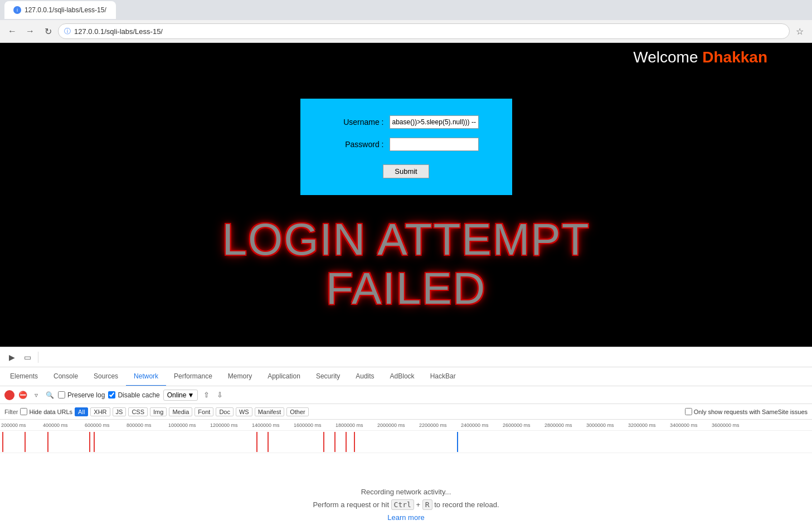 Image resolution: width=812 pixels, height=525 pixels. Describe the element at coordinates (21, 425) in the screenshot. I see `tl-label-0: 200000 ms` at that location.